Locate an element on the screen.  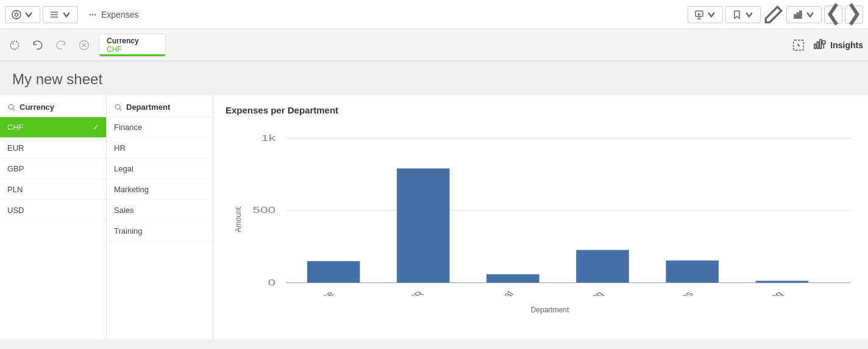
list-view-button is located at coordinates (60, 15).